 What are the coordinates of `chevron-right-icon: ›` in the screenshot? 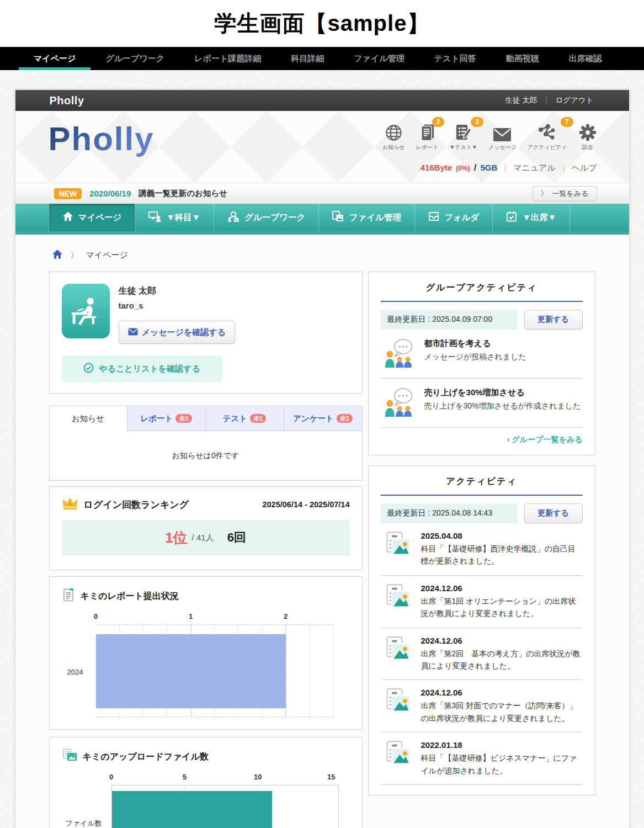 It's located at (509, 439).